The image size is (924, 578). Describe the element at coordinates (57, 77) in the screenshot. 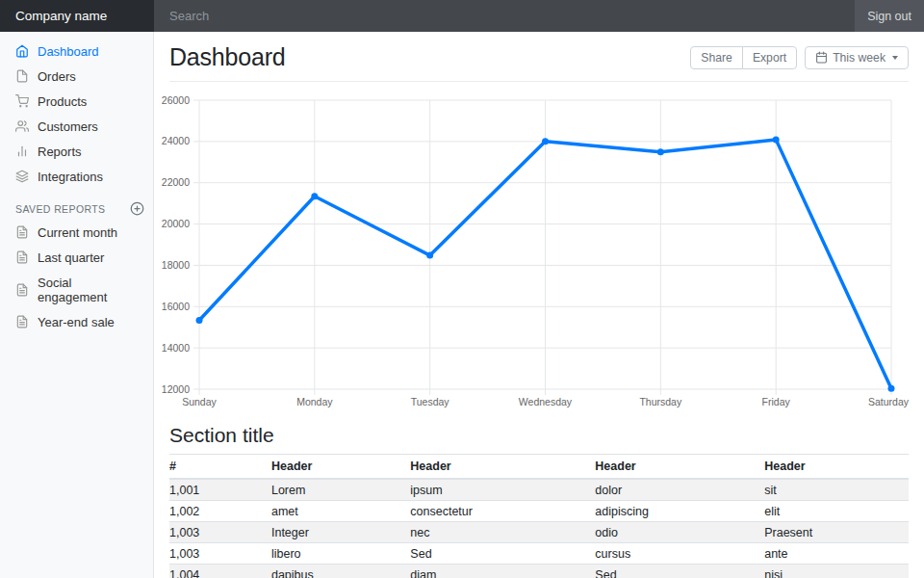

I see `sidebar-item-label: Orders` at that location.